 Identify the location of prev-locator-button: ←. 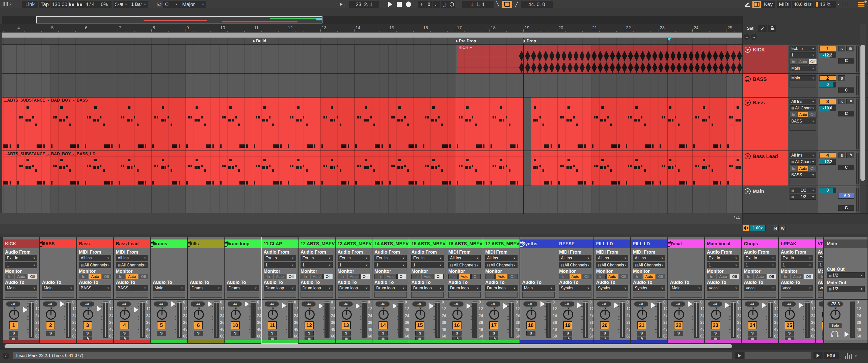
(747, 37).